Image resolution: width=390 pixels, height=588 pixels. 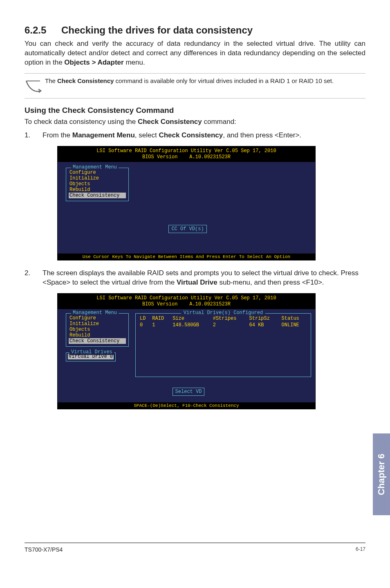 What do you see at coordinates (191, 325) in the screenshot?
I see `cell-size: 148.580GB` at bounding box center [191, 325].